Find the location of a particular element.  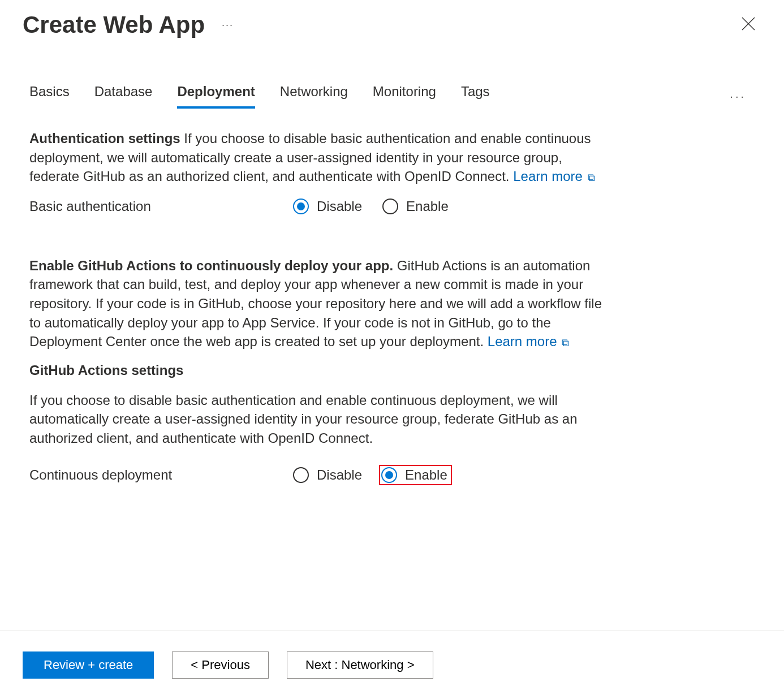

continuous-deployment-field: Continuous deployment Disable Enable is located at coordinates (317, 475).